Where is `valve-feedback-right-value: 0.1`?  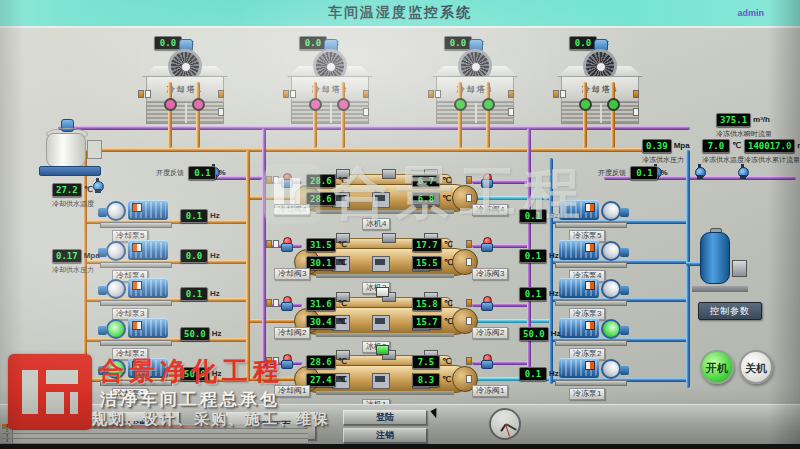 valve-feedback-right-value: 0.1 is located at coordinates (644, 173).